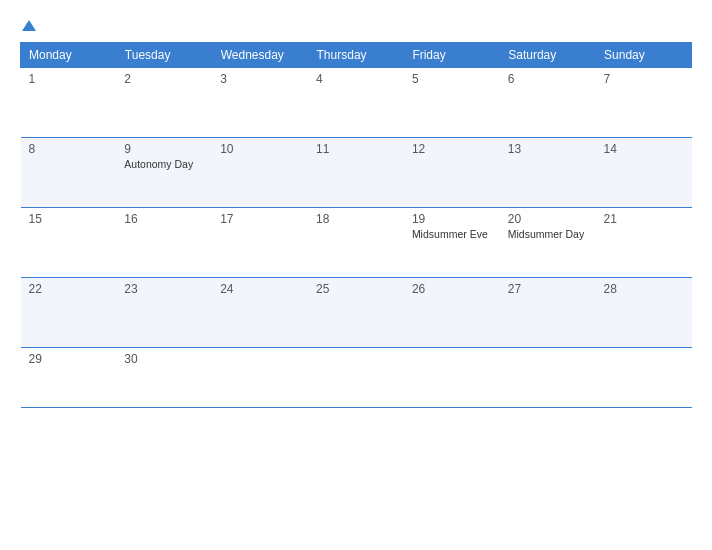  Describe the element at coordinates (548, 103) in the screenshot. I see `day-cell: 6` at that location.